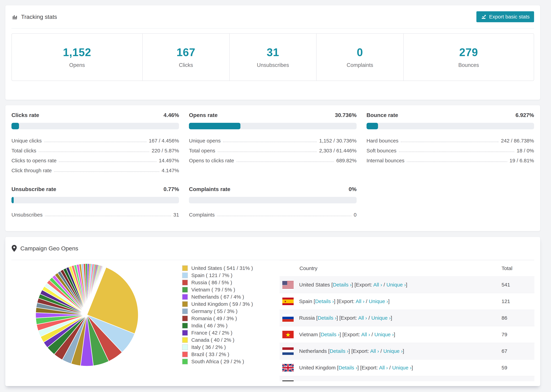 This screenshot has width=551, height=392. I want to click on es-flag-icon, so click(288, 301).